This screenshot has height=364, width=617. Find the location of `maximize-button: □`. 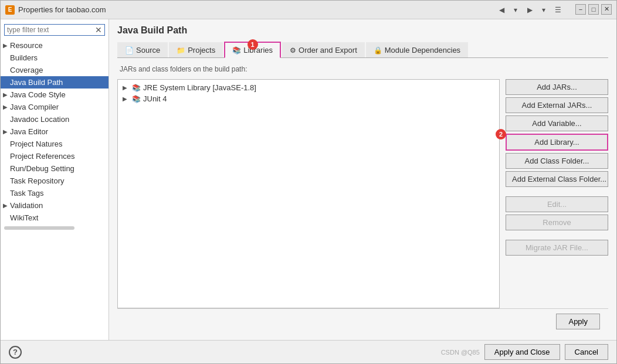

maximize-button: □ is located at coordinates (594, 9).